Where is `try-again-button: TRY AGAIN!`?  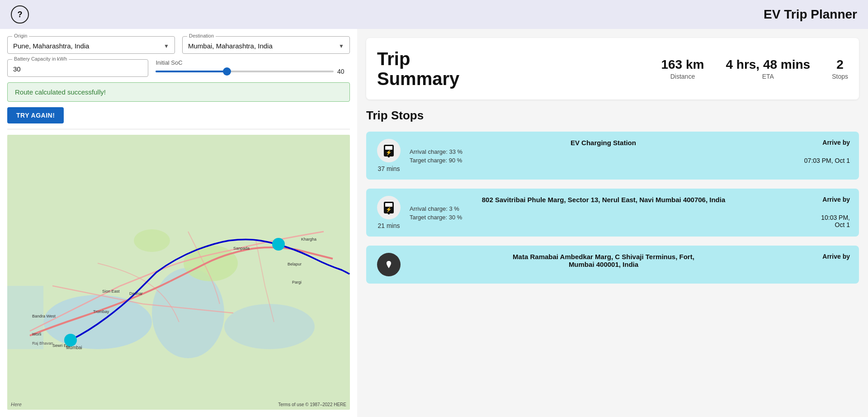 try-again-button: TRY AGAIN! is located at coordinates (35, 115).